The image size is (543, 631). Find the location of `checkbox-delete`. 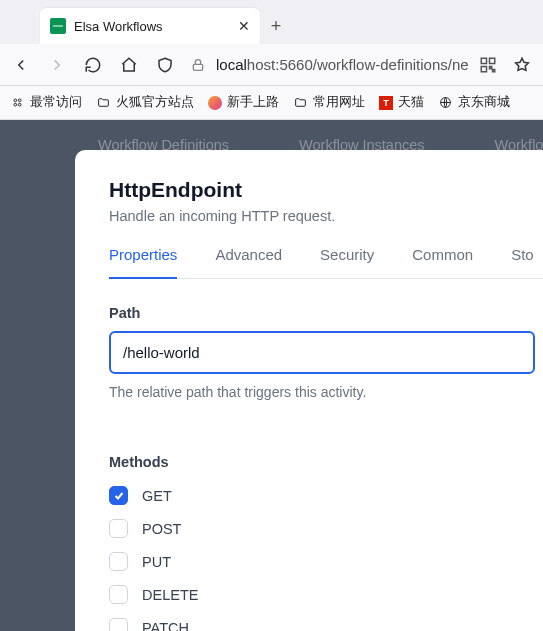

checkbox-delete is located at coordinates (118, 594).